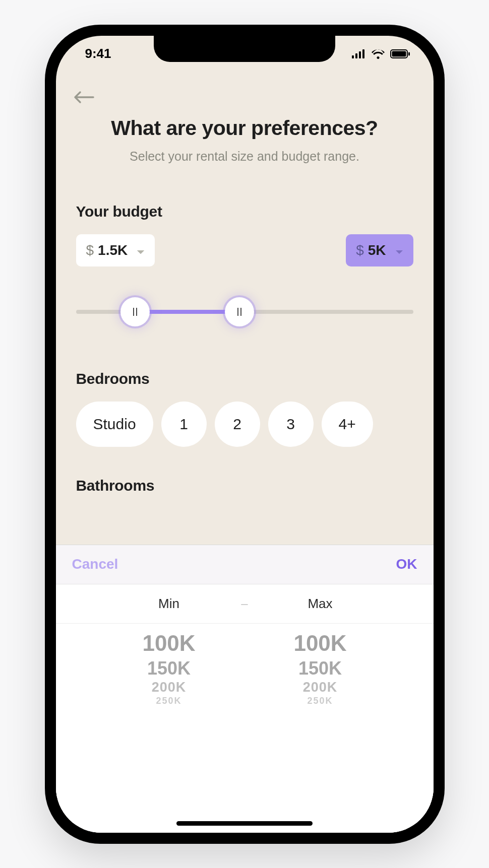 Image resolution: width=489 pixels, height=868 pixels. I want to click on bedroom-option-3: 3, so click(291, 424).